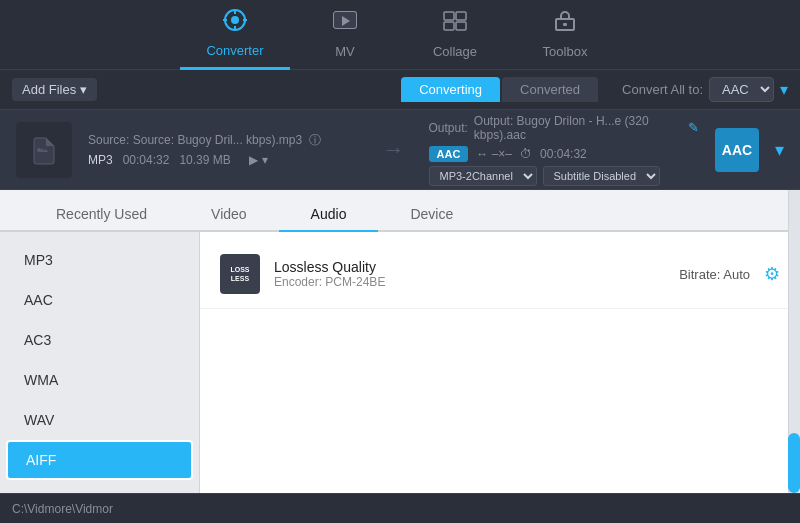 The width and height of the screenshot is (800, 523). Describe the element at coordinates (400, 90) in the screenshot. I see `toolbar: Add Files ▾ Converting Converted Convert…` at that location.